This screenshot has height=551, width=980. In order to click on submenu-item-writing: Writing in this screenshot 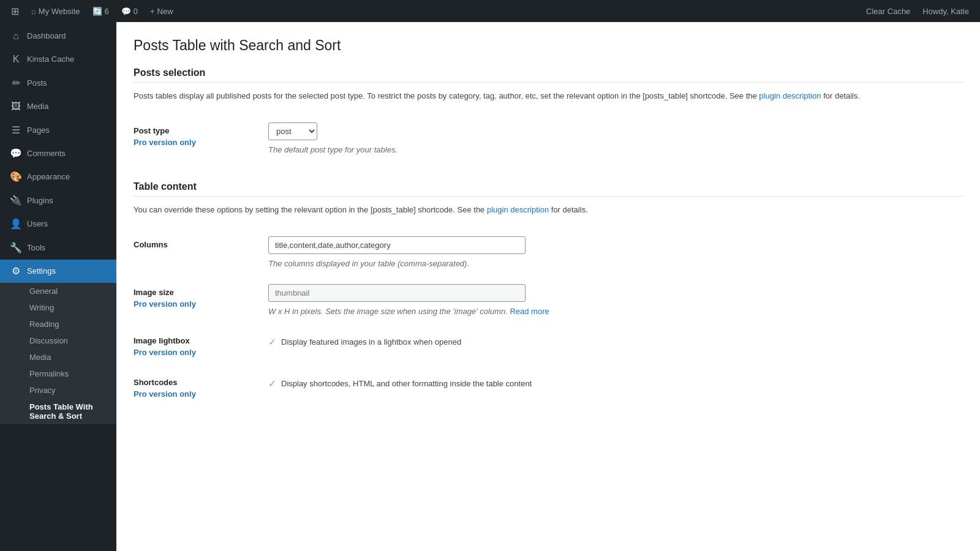, I will do `click(58, 307)`.